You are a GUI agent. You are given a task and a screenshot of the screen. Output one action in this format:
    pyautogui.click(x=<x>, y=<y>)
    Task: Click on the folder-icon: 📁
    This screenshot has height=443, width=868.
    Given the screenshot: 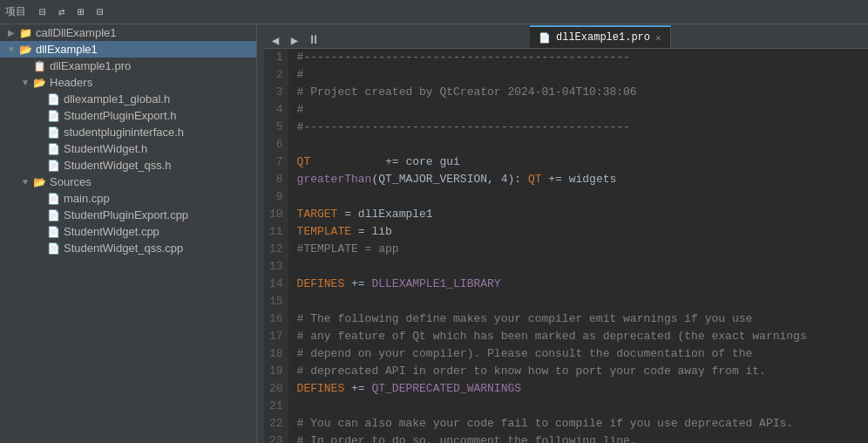 What is the action you would take?
    pyautogui.click(x=25, y=33)
    